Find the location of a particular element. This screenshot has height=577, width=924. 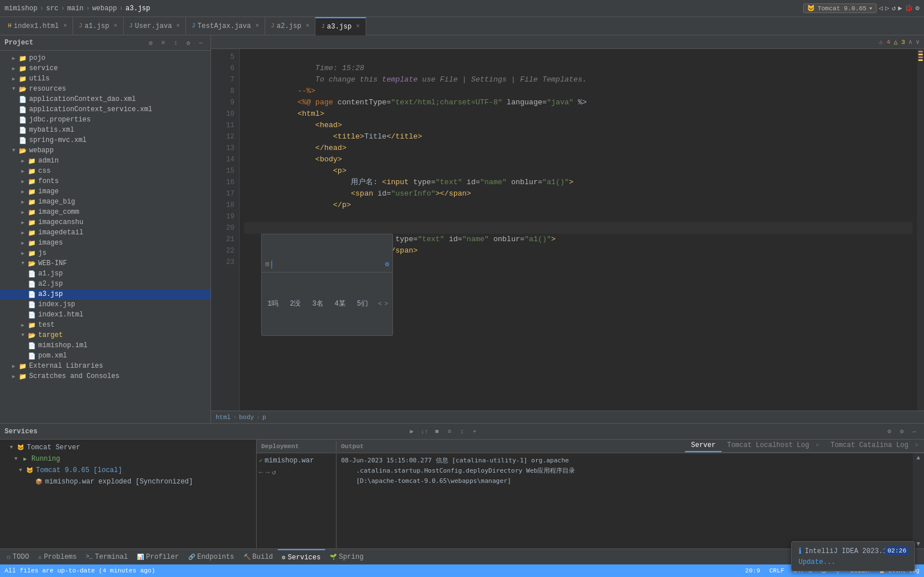

bottom-tab-spring: 🌱 Spring is located at coordinates (347, 557).